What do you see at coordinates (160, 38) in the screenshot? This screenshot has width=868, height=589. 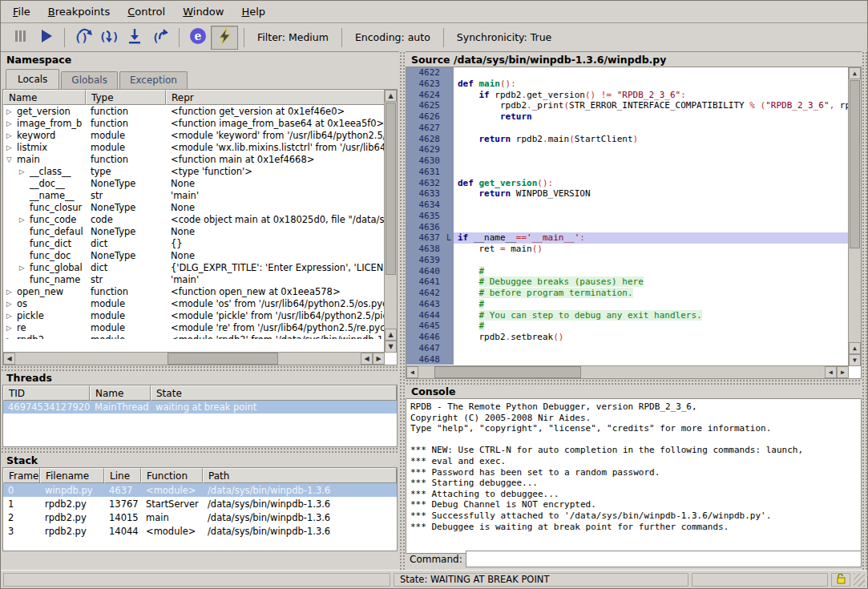 I see `goto-button: (` at bounding box center [160, 38].